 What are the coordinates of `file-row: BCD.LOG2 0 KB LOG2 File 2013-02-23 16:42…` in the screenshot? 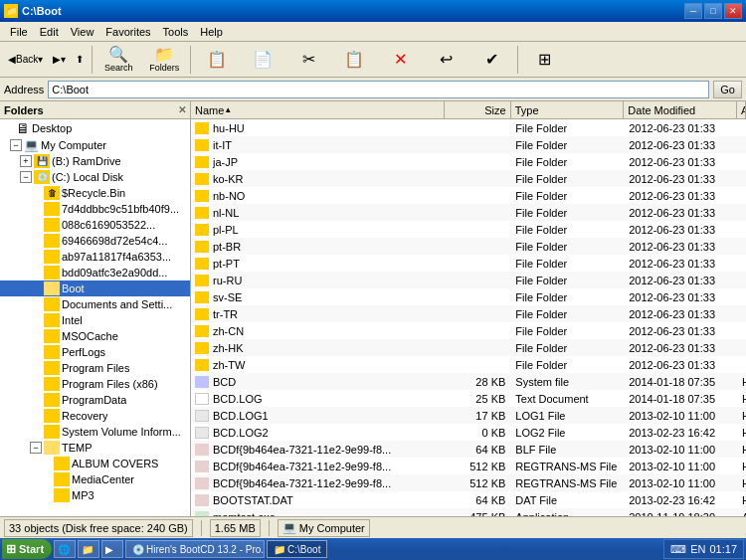 It's located at (468, 432).